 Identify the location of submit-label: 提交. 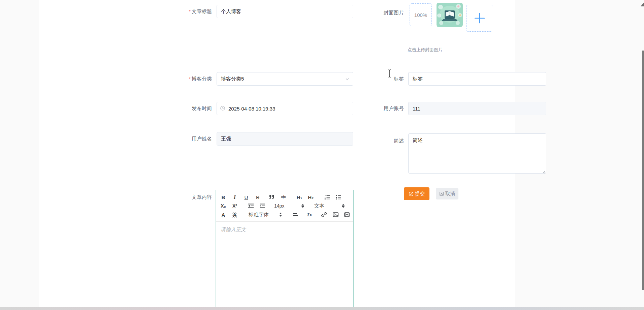
(420, 194).